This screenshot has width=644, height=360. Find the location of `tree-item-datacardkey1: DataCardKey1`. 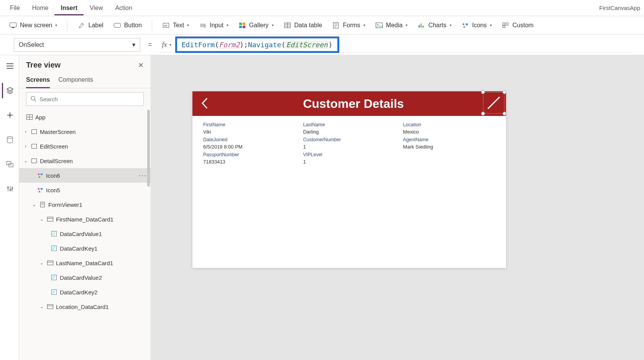

tree-item-datacardkey1: DataCardKey1 is located at coordinates (85, 248).